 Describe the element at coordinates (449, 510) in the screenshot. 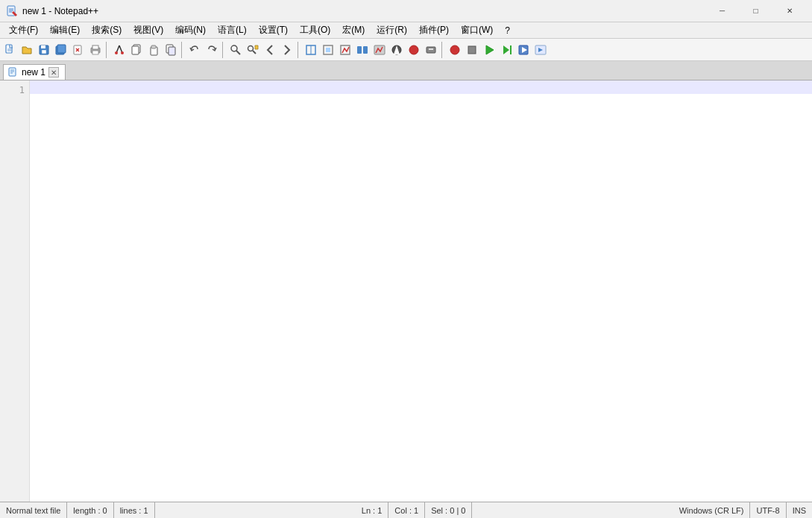

I see `status-sel: Sel : 0 | 0` at that location.